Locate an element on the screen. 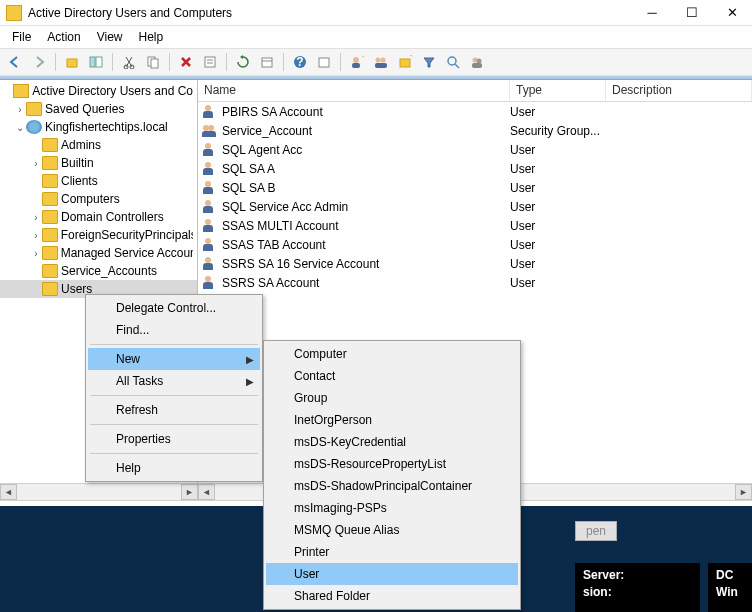 Image resolution: width=752 pixels, height=612 pixels. show-hide-tree-button is located at coordinates (96, 62).